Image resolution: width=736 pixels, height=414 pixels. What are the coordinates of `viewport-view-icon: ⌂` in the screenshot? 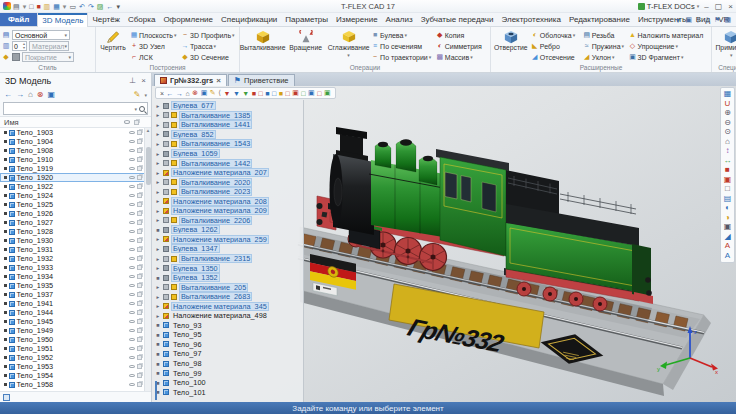 It's located at (728, 142).